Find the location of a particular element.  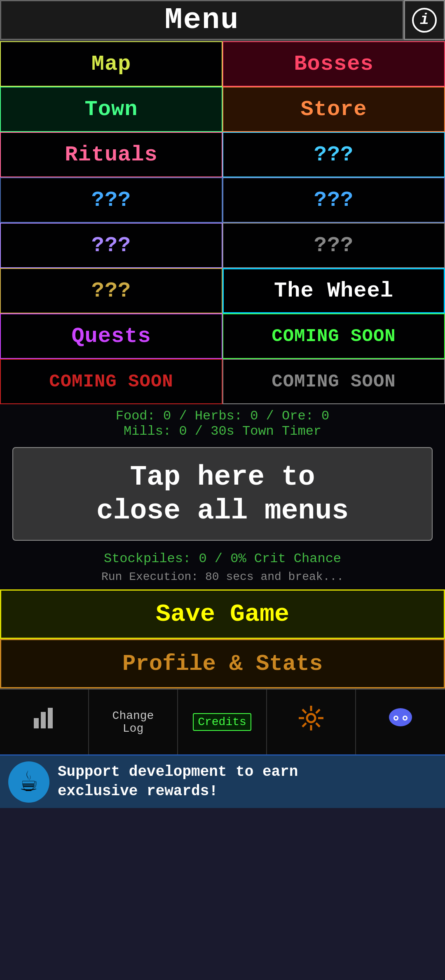

unknown-button-6: ??? is located at coordinates (111, 291).